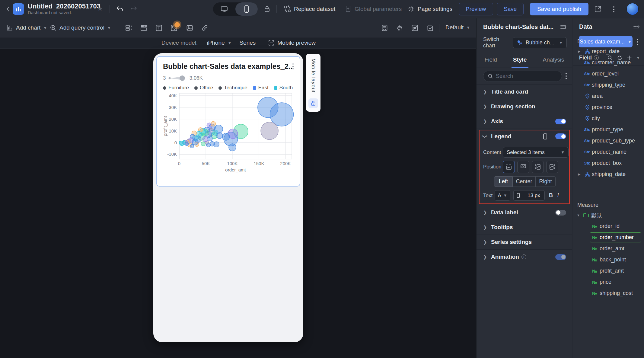  Describe the element at coordinates (205, 28) in the screenshot. I see `link-icon` at that location.